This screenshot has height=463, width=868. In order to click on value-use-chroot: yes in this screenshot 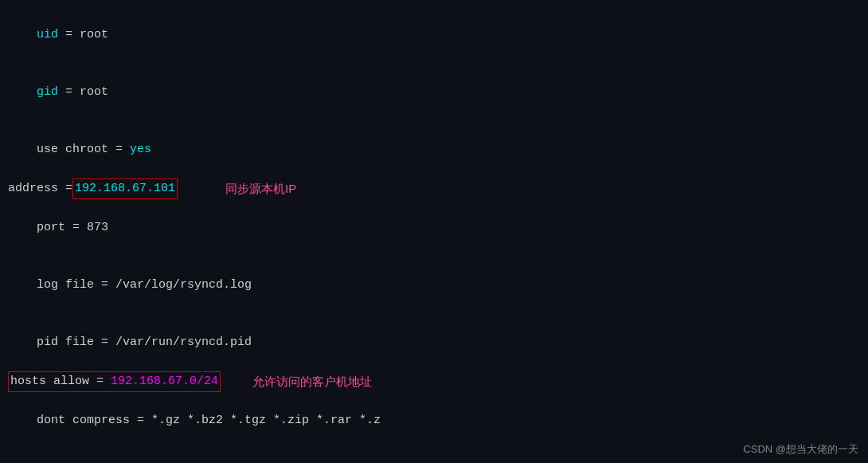, I will do `click(140, 150)`.